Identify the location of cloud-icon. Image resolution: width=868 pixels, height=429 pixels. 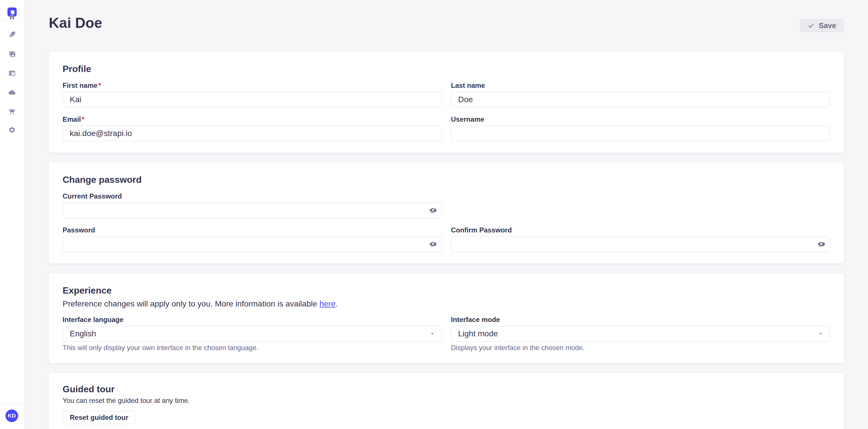
(12, 92).